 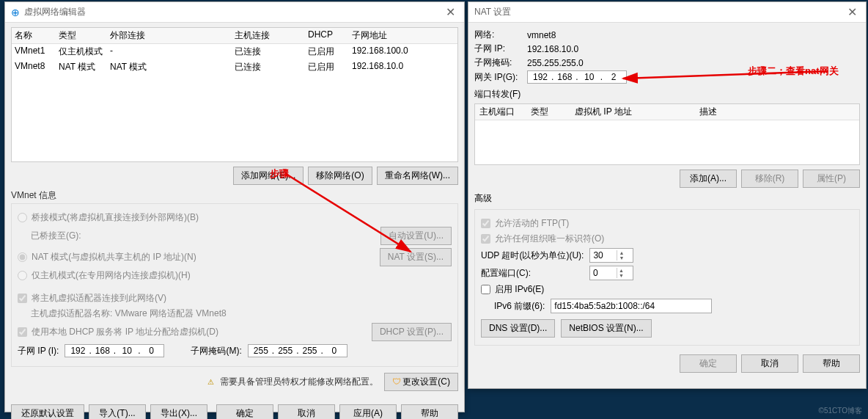 I want to click on warning-icon: ⚠, so click(x=211, y=382).